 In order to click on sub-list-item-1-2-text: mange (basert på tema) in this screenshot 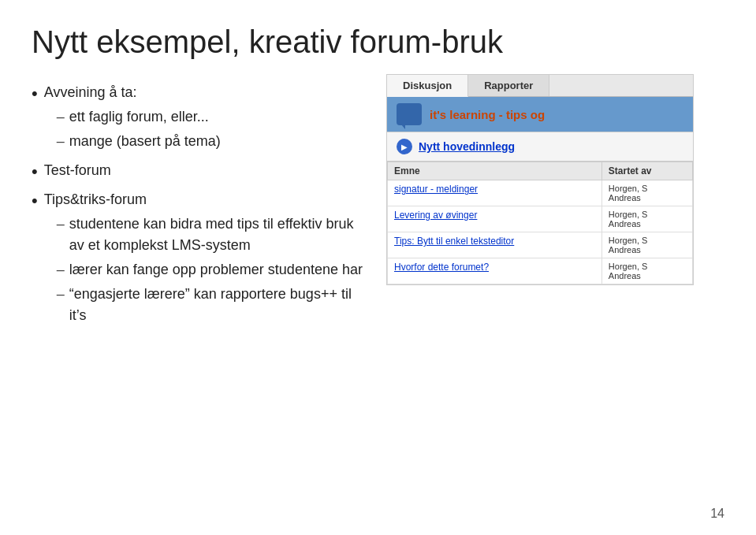, I will do `click(216, 142)`.